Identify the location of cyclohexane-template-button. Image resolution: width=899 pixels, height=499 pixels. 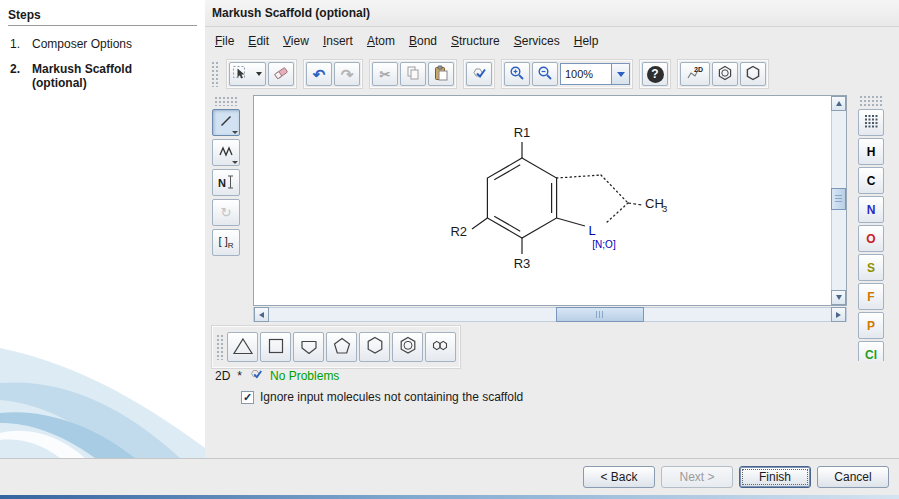
(374, 347).